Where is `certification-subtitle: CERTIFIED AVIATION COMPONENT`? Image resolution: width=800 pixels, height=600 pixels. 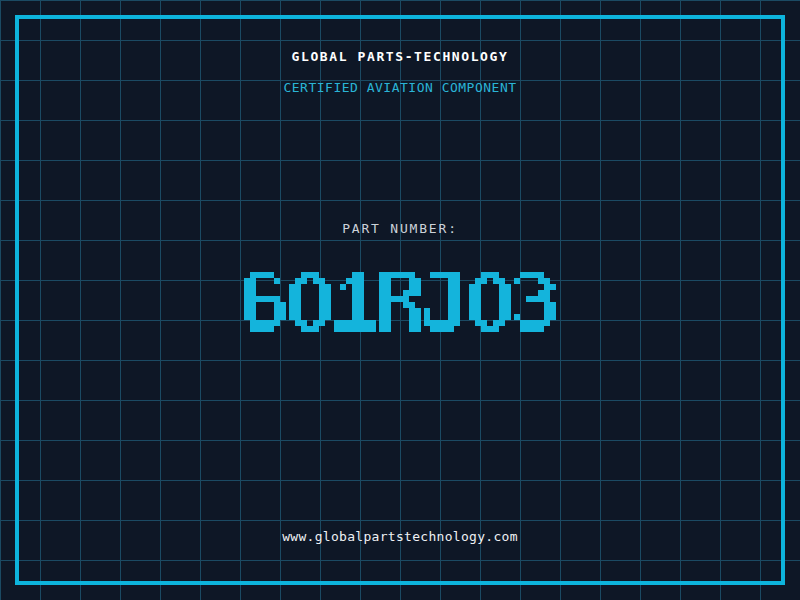 certification-subtitle: CERTIFIED AVIATION COMPONENT is located at coordinates (400, 88).